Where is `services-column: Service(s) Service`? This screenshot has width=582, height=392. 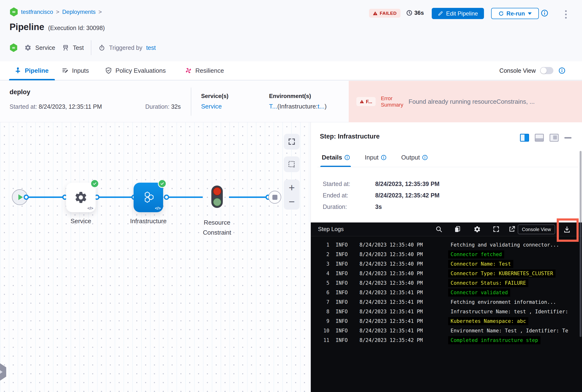
services-column: Service(s) Service is located at coordinates (215, 102).